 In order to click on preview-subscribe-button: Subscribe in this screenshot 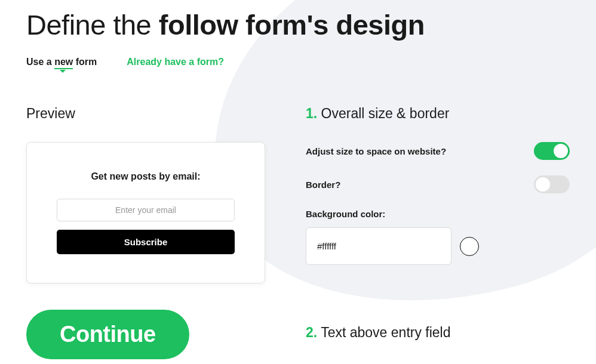, I will do `click(146, 242)`.